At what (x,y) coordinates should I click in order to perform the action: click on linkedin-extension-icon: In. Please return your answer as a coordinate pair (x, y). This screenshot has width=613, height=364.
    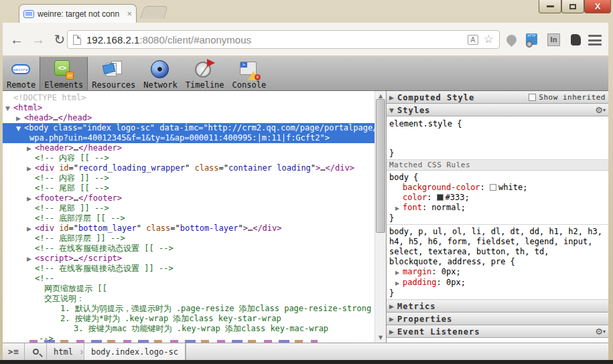
    Looking at the image, I should click on (553, 40).